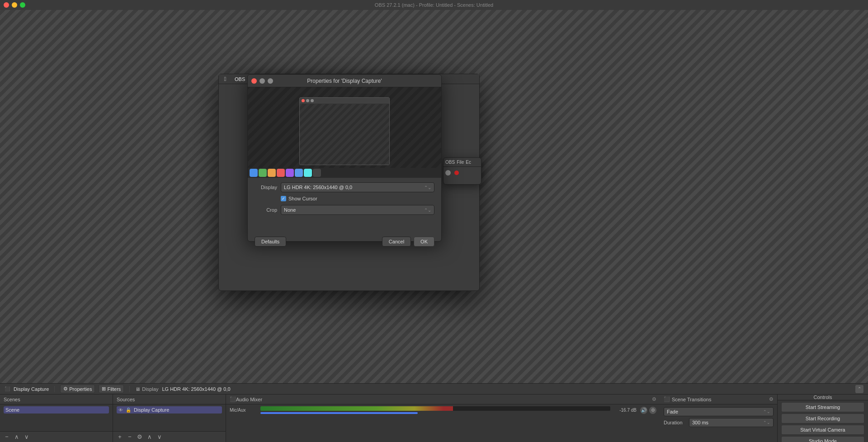  What do you see at coordinates (654, 399) in the screenshot?
I see `audio-panel-settings: ⚙` at bounding box center [654, 399].